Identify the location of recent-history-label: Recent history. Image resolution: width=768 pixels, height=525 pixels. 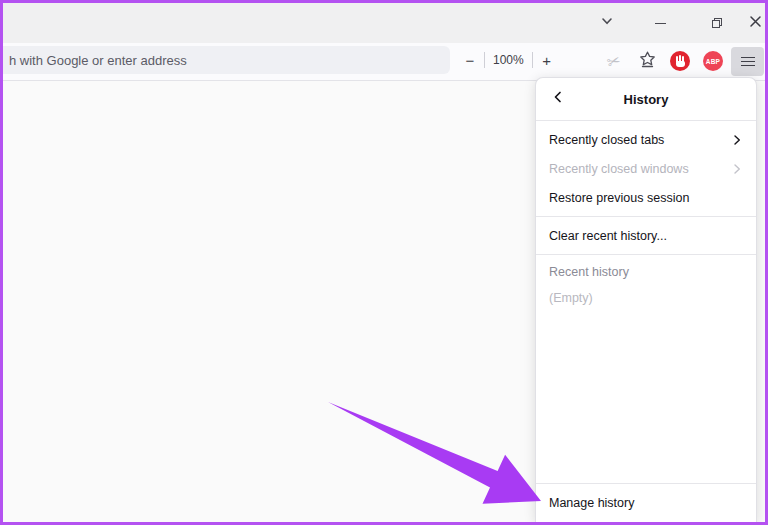
(646, 272).